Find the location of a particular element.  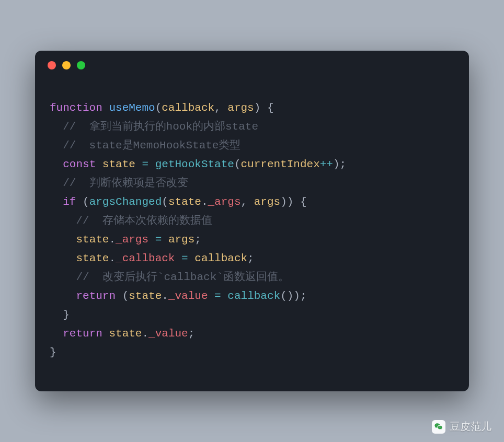

function-name: useMemo is located at coordinates (132, 108).